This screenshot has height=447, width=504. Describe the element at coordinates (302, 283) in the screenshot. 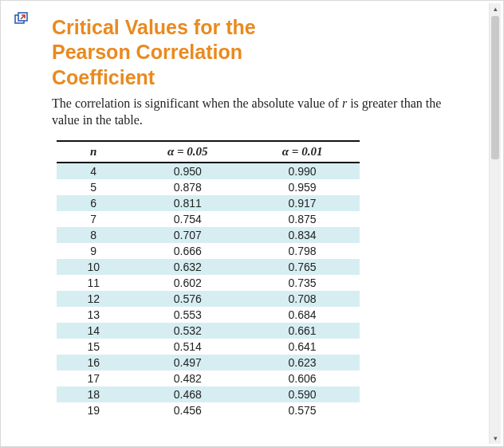

I see `cell-alpha-01: 0.735` at that location.